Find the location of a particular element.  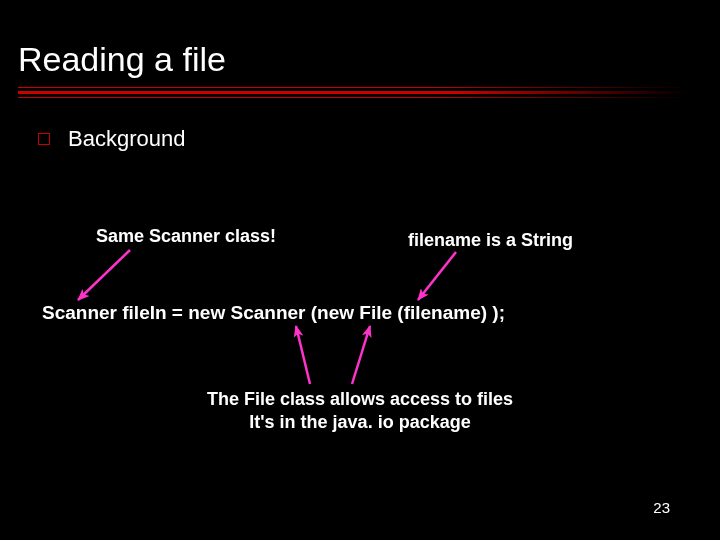

title-underline is located at coordinates (354, 92).